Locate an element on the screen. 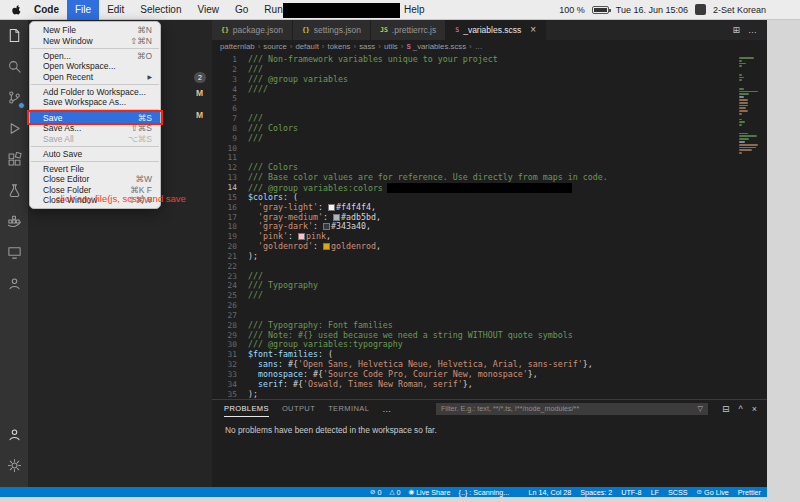  file-menu-item-open: Open...⌘O is located at coordinates (95, 56).